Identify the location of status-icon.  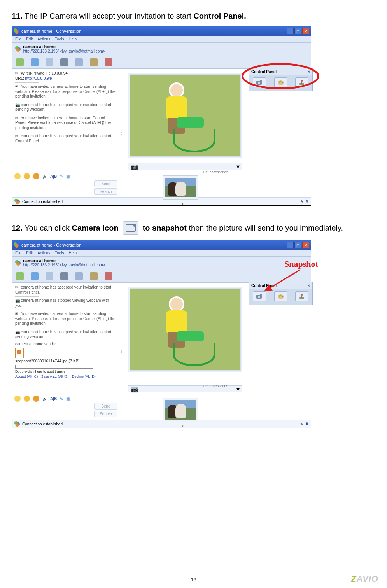
(17, 424).